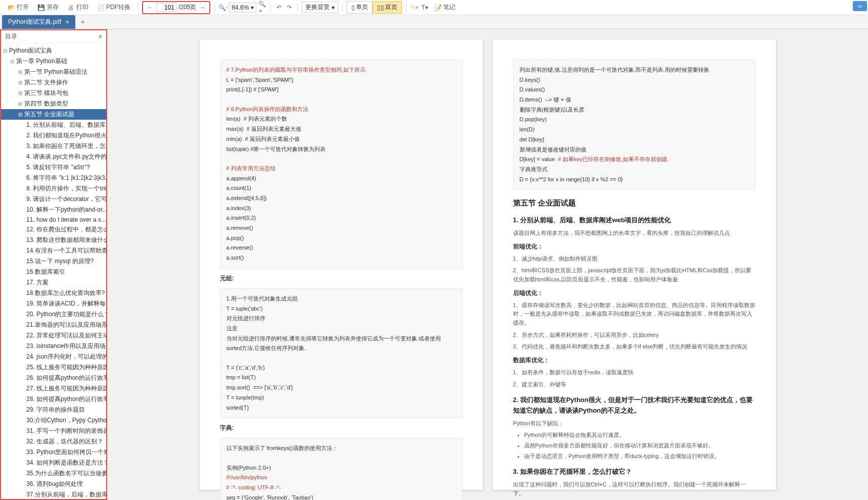 Image resolution: width=868 pixels, height=500 pixels. I want to click on text-tool-icon: T▾, so click(425, 8).